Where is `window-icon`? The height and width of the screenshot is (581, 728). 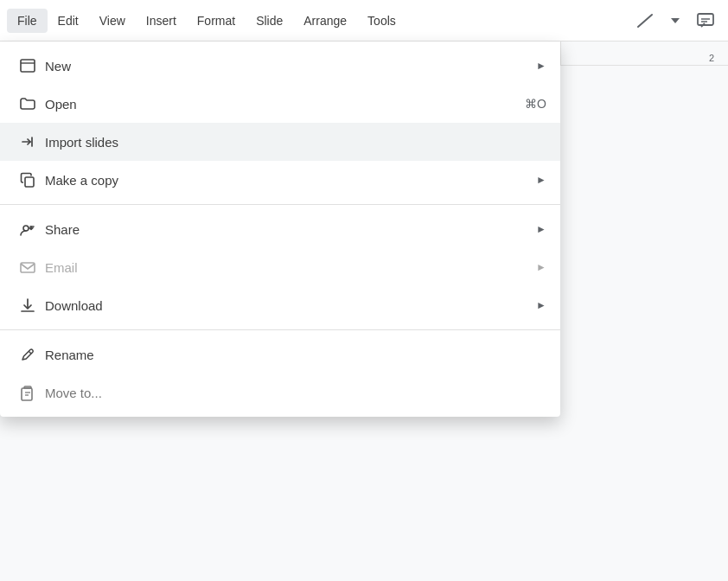
window-icon is located at coordinates (28, 66).